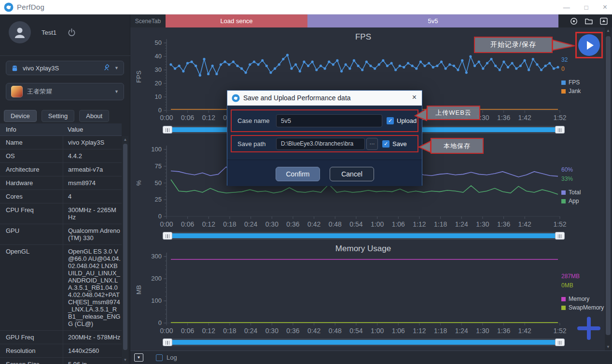 This screenshot has height=364, width=612. What do you see at coordinates (604, 21) in the screenshot?
I see `export-panel-icon` at bounding box center [604, 21].